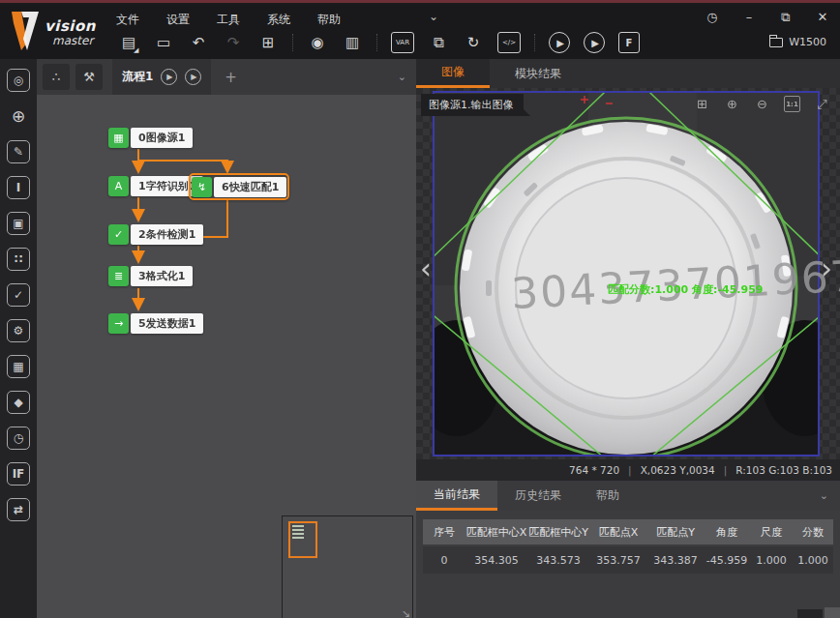 The height and width of the screenshot is (618, 840). What do you see at coordinates (201, 188) in the screenshot?
I see `fast-match-node-icon: ↯` at bounding box center [201, 188].